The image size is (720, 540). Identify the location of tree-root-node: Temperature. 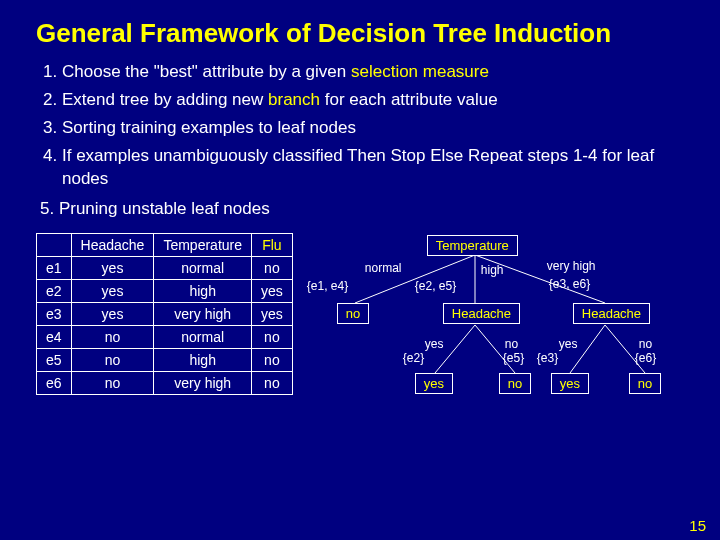
(472, 246).